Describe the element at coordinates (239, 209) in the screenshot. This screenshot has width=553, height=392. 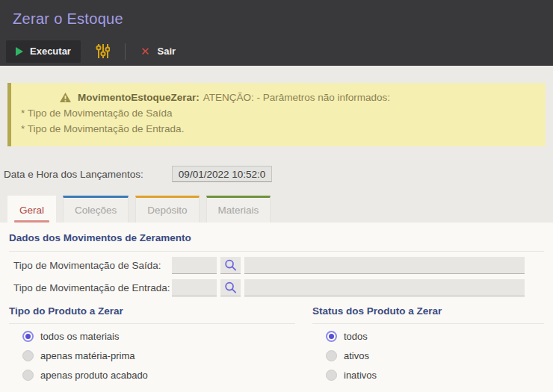
I see `tab-materiais: Materiais` at that location.